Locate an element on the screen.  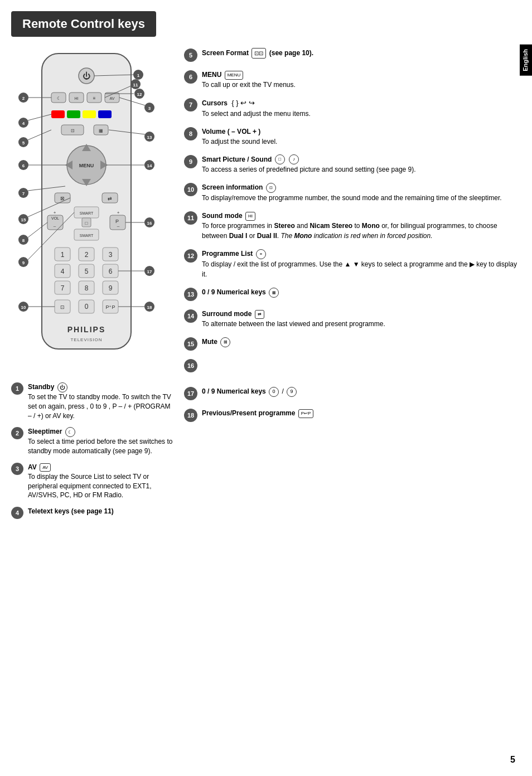
right-text-14: Surround mode ⇄ To alternate between the… is located at coordinates (293, 319).